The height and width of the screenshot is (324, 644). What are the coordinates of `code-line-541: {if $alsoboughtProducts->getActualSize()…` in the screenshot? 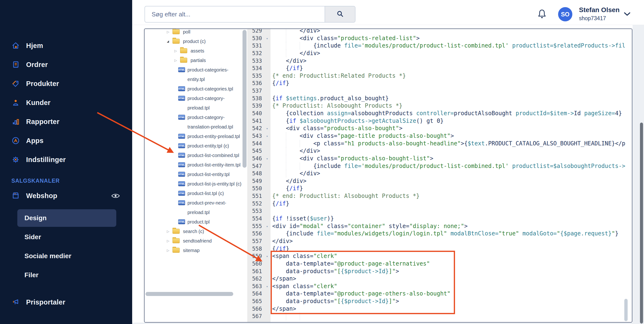 It's located at (452, 121).